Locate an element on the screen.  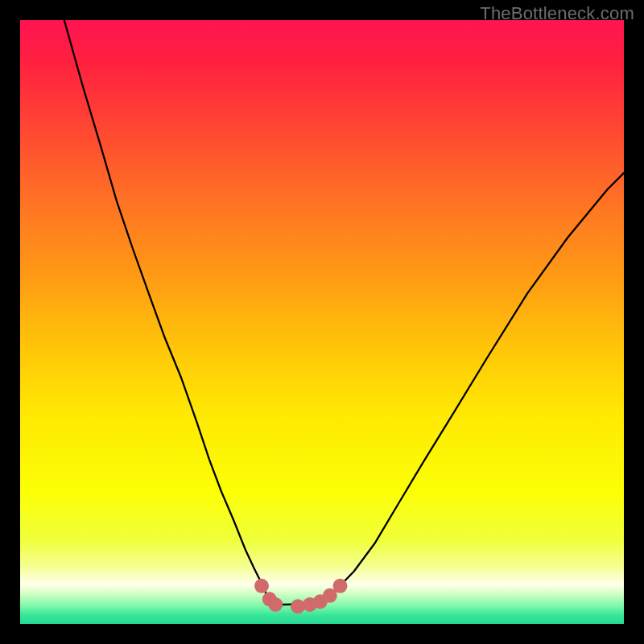
watermark-text: TheBottleneck.com is located at coordinates (557, 14).